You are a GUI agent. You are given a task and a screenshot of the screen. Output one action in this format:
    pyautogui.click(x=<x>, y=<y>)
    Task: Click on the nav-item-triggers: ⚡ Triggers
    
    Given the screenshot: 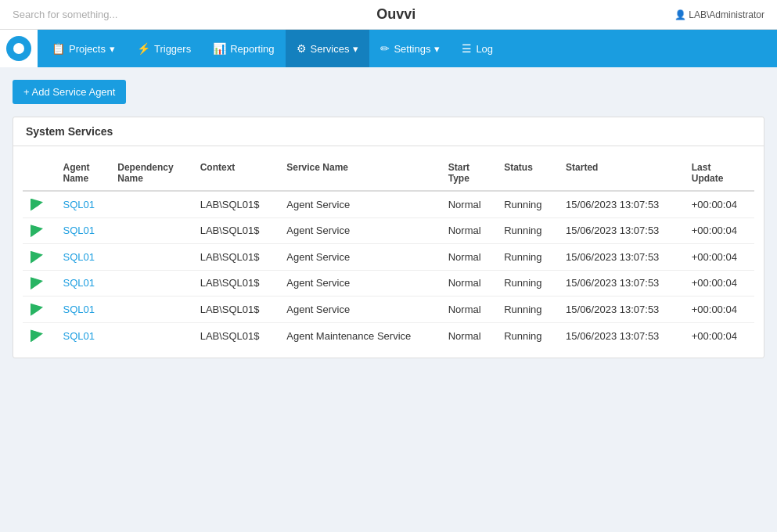 What is the action you would take?
    pyautogui.click(x=164, y=49)
    